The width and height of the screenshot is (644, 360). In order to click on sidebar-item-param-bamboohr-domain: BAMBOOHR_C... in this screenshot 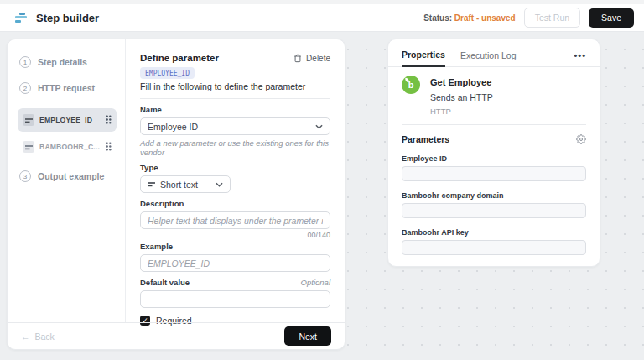, I will do `click(67, 147)`.